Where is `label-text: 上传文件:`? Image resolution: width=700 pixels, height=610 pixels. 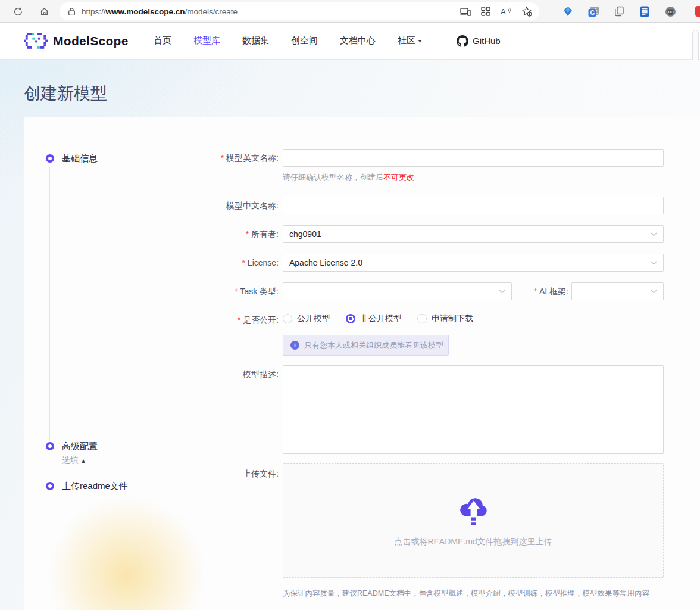 label-text: 上传文件: is located at coordinates (261, 474).